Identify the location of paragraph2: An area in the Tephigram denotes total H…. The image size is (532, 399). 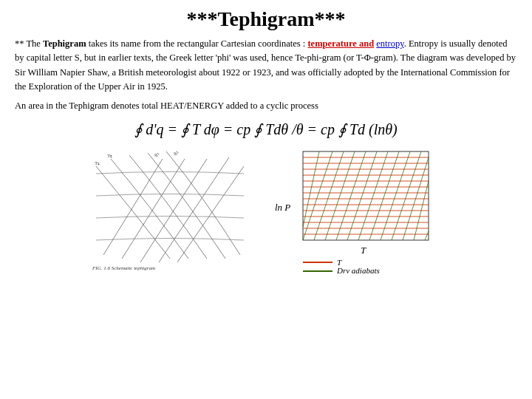
(266, 106).